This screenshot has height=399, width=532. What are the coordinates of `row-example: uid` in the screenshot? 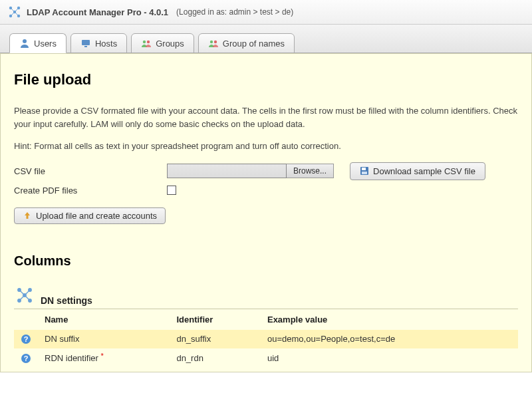 It's located at (390, 358).